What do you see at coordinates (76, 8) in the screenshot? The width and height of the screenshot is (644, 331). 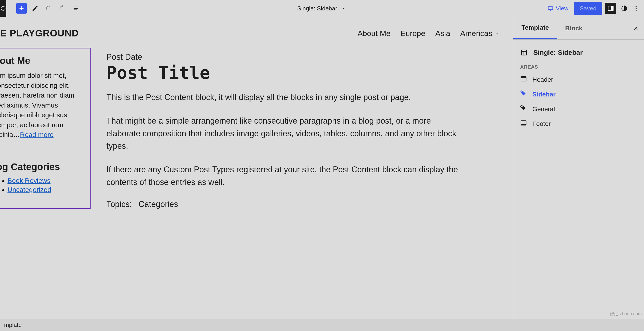 I see `document-overview-button` at bounding box center [76, 8].